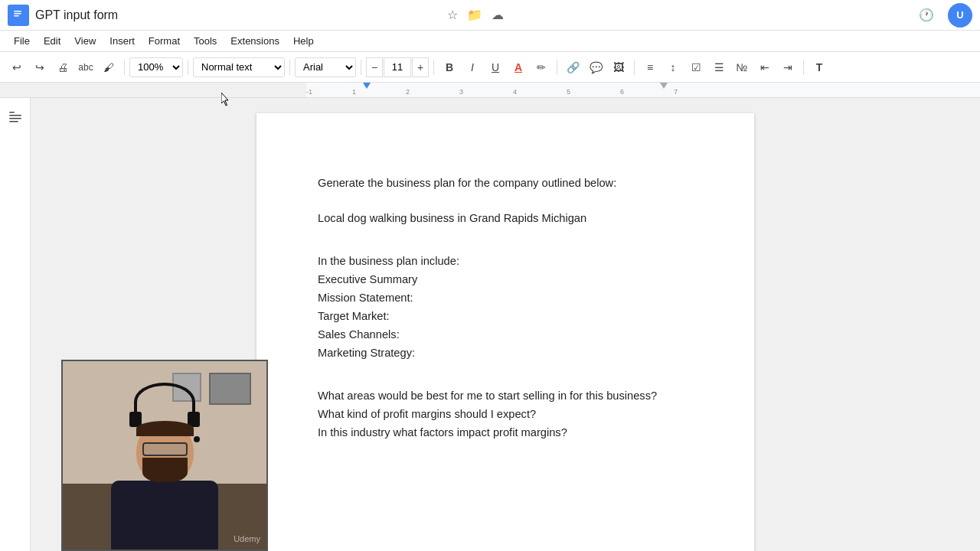 This screenshot has height=551, width=980. I want to click on spell-check-button: abc, so click(86, 67).